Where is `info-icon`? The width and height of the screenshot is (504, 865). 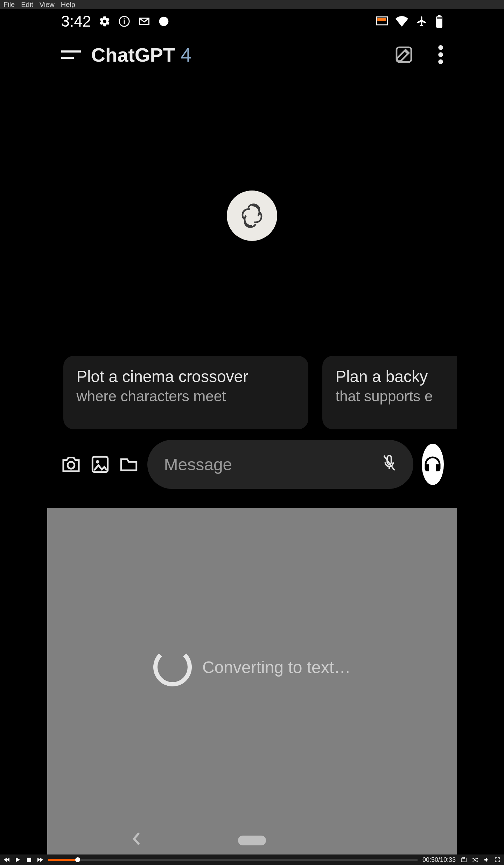
info-icon is located at coordinates (124, 21).